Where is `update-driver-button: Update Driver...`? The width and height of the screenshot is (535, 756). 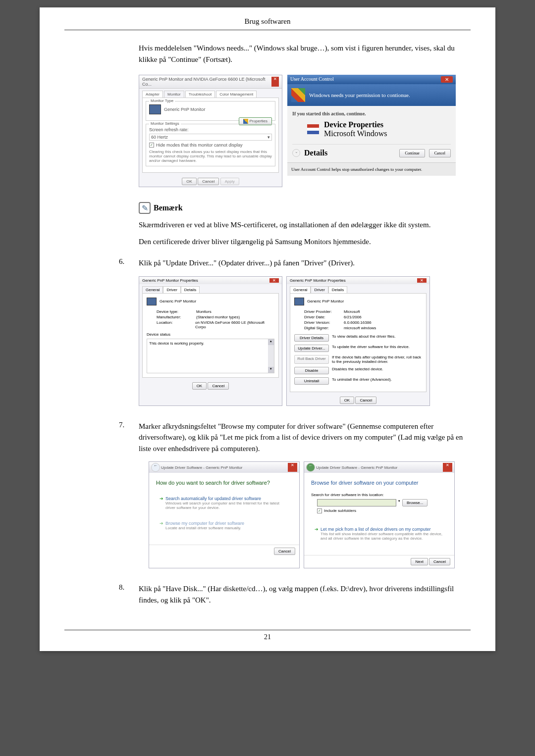 update-driver-button: Update Driver... is located at coordinates (312, 349).